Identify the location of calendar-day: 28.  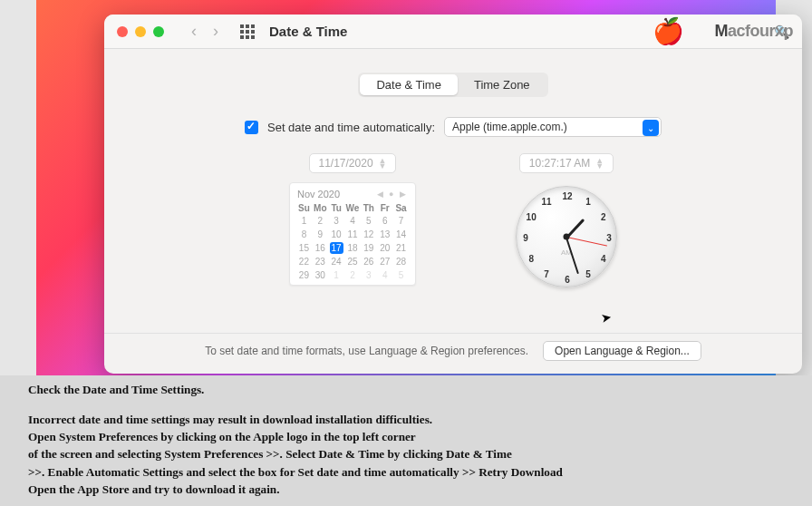
(401, 261).